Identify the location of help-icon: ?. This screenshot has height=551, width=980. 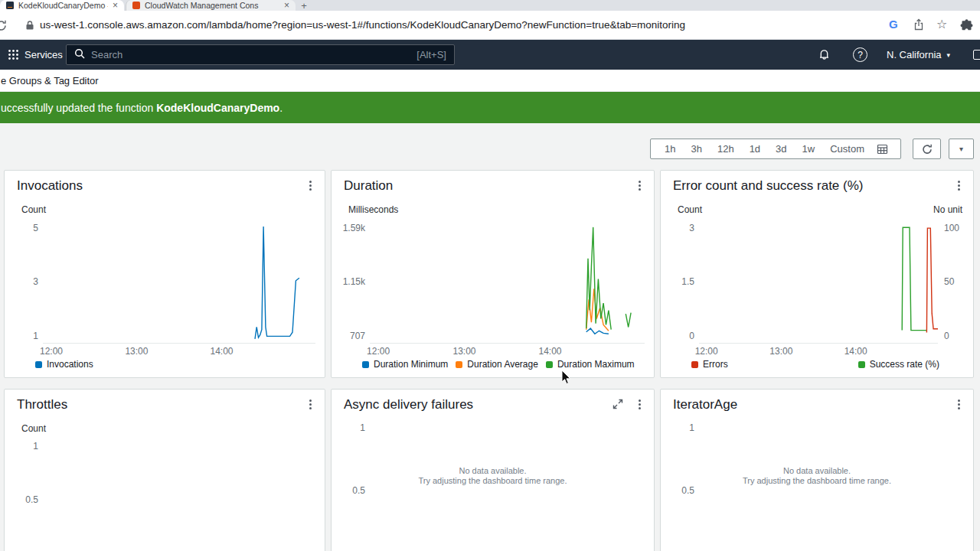
(861, 55).